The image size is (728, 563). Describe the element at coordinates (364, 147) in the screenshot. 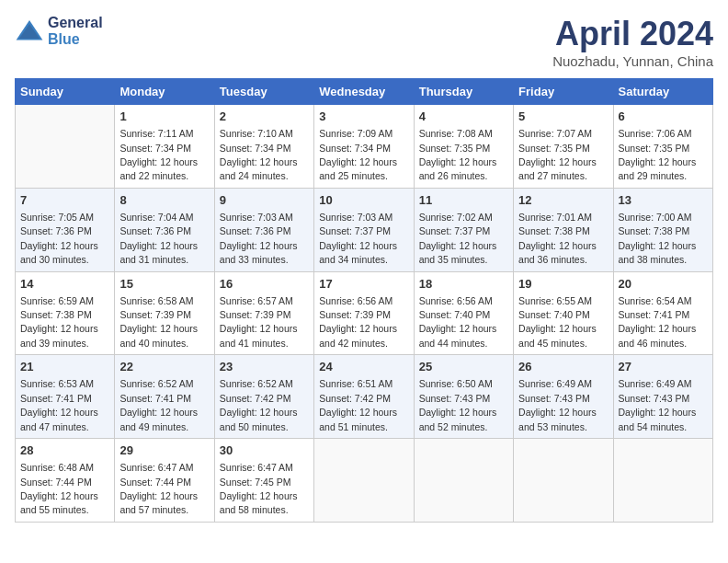

I see `calendar-cell: 3 Sunrise: 7:09 AM Sunset: 7:34 PM Dayli…` at that location.